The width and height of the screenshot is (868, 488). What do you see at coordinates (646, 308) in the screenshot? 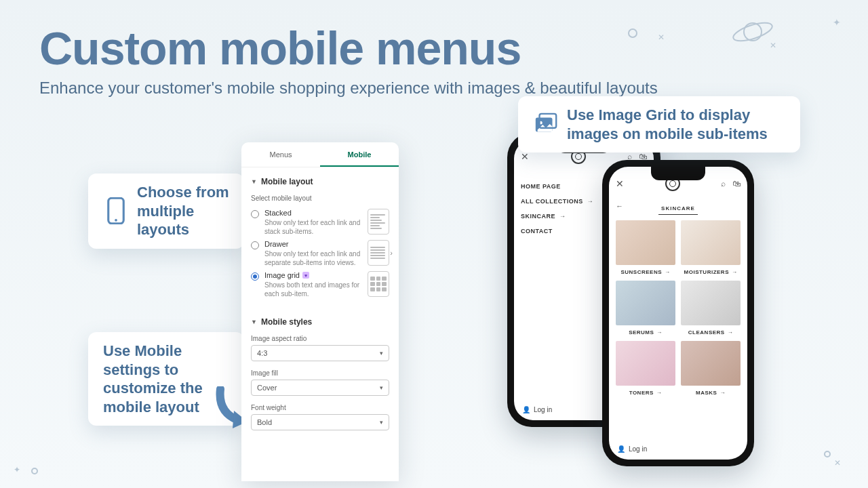
I see `card-serums: SERUMS →` at bounding box center [646, 308].